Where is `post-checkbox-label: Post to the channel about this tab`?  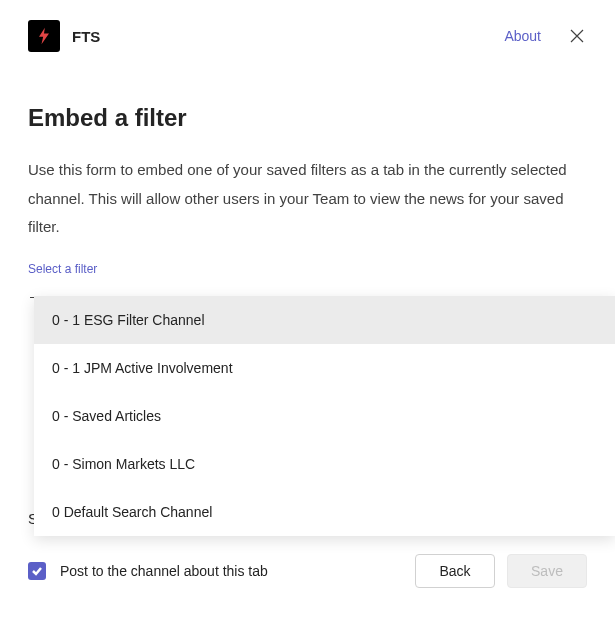 post-checkbox-label: Post to the channel about this tab is located at coordinates (164, 571).